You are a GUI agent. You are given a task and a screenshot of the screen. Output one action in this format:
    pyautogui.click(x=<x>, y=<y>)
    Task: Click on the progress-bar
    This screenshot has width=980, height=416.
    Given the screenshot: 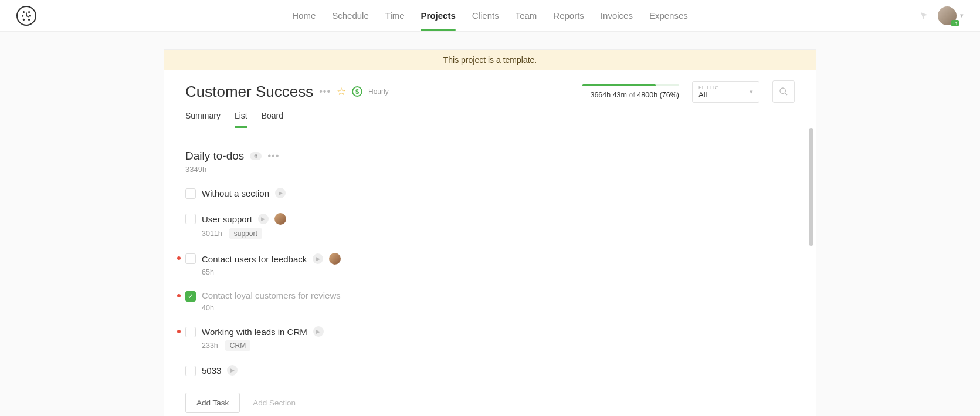 What is the action you would take?
    pyautogui.click(x=631, y=86)
    